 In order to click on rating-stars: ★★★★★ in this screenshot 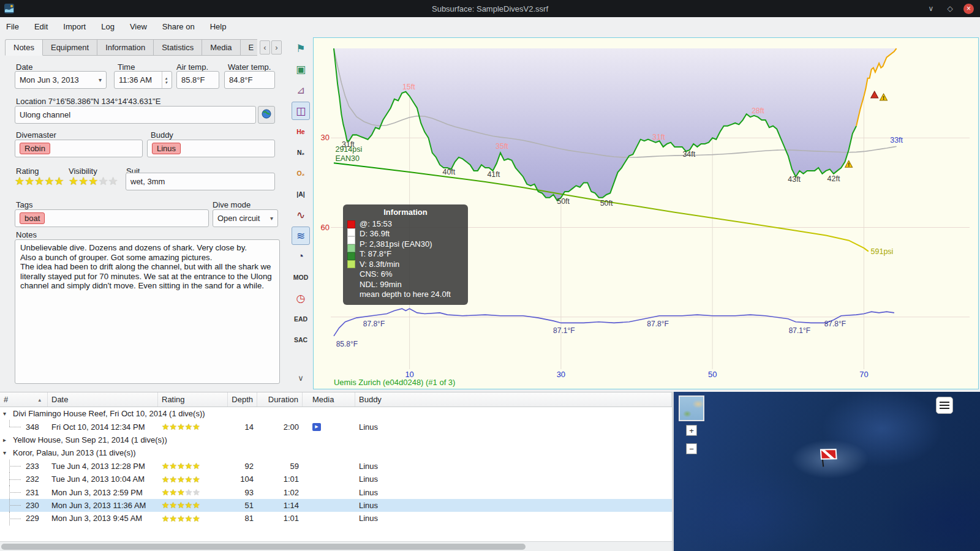, I will do `click(39, 181)`.